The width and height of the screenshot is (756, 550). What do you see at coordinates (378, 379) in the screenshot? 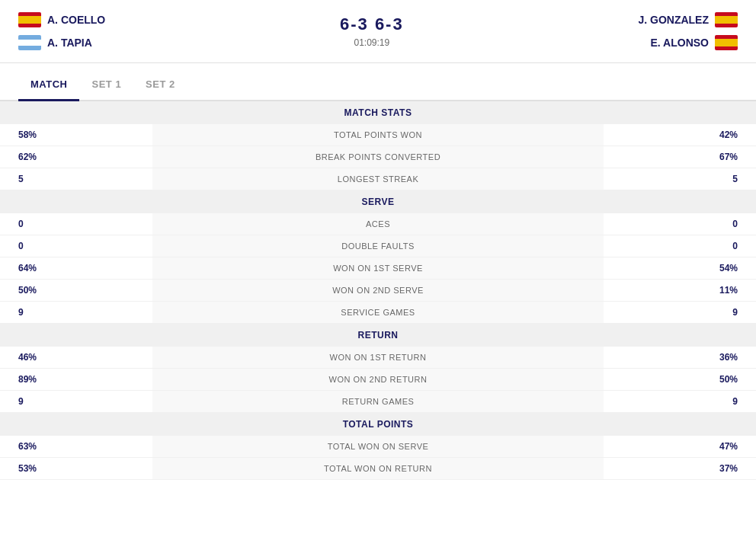
I see `stat-label: WON ON 2ND RETURN` at bounding box center [378, 379].